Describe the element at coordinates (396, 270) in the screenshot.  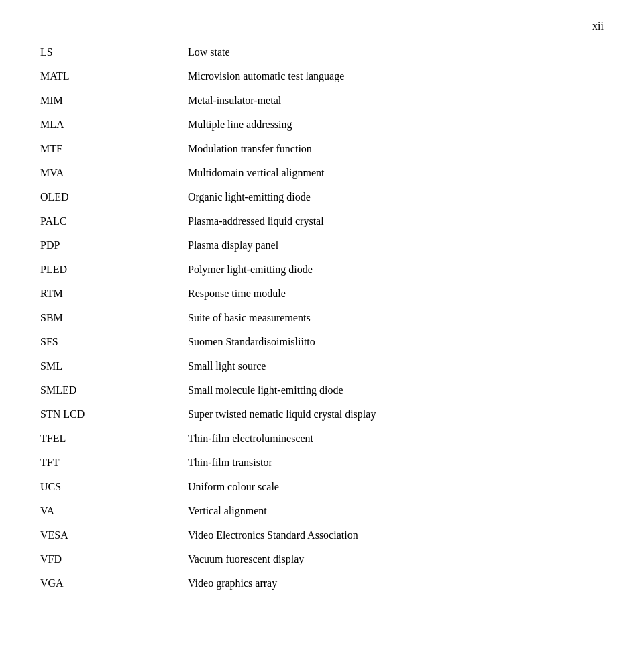
I see `glossary-definition: Polymer light-emitting diode` at that location.